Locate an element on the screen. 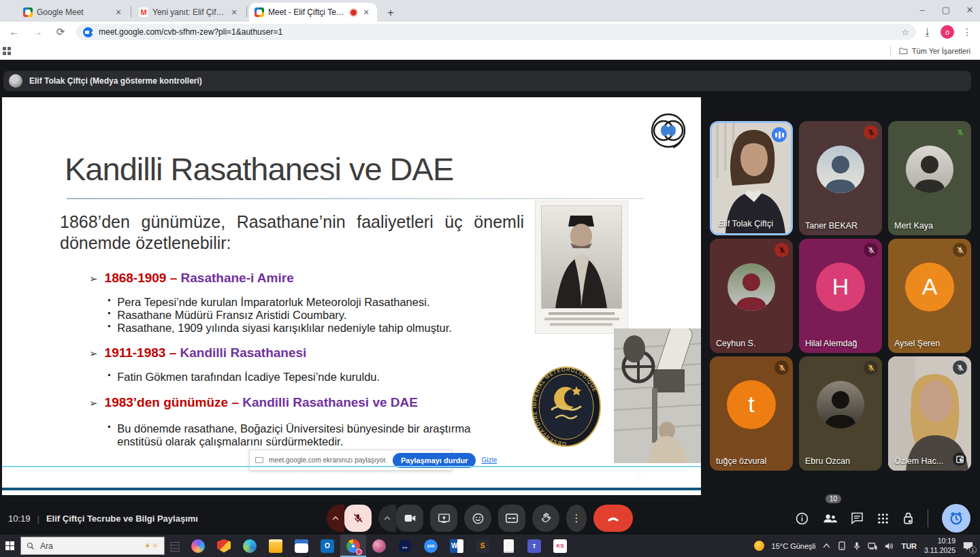 This screenshot has width=980, height=557. participant-tile: Ceyhun S. is located at coordinates (751, 296).